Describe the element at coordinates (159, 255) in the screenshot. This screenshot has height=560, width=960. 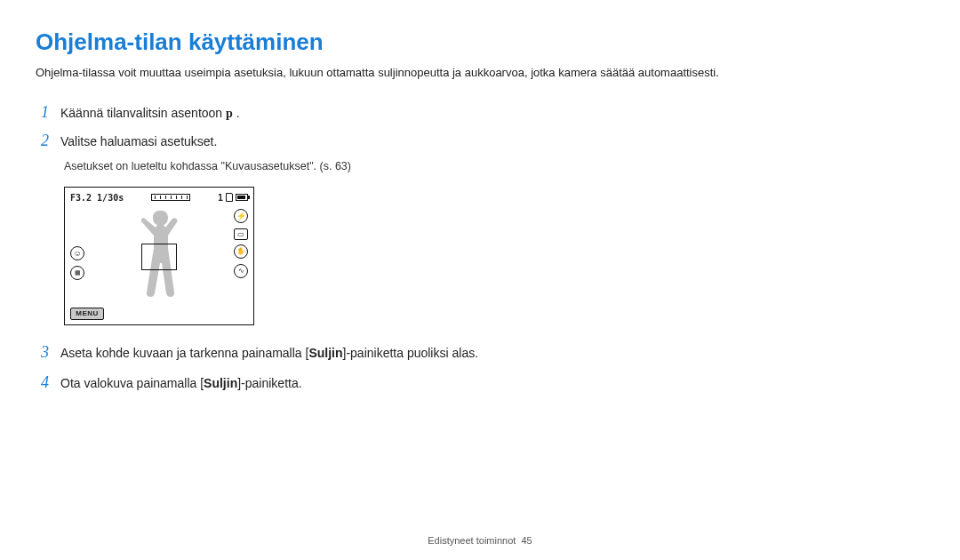
I see `camera-viewport: ☺ ▦ ⚡ ▭ ✋ ∿` at that location.